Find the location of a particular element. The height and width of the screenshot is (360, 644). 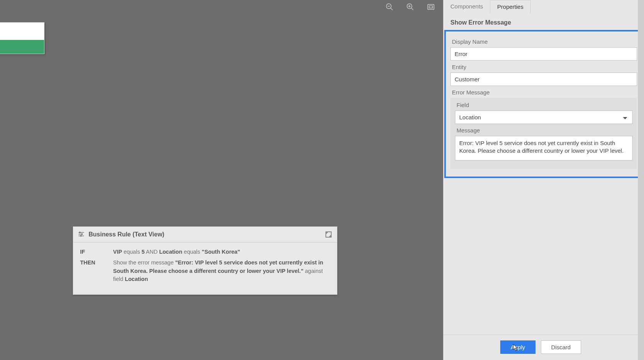

tab-components: Components is located at coordinates (467, 7).